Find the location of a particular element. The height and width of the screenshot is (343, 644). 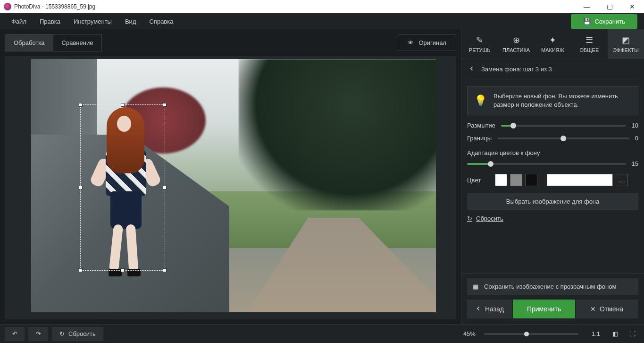

menubar: Файл Правка Инструменты Вид Справка 💾 Со… is located at coordinates (322, 21).